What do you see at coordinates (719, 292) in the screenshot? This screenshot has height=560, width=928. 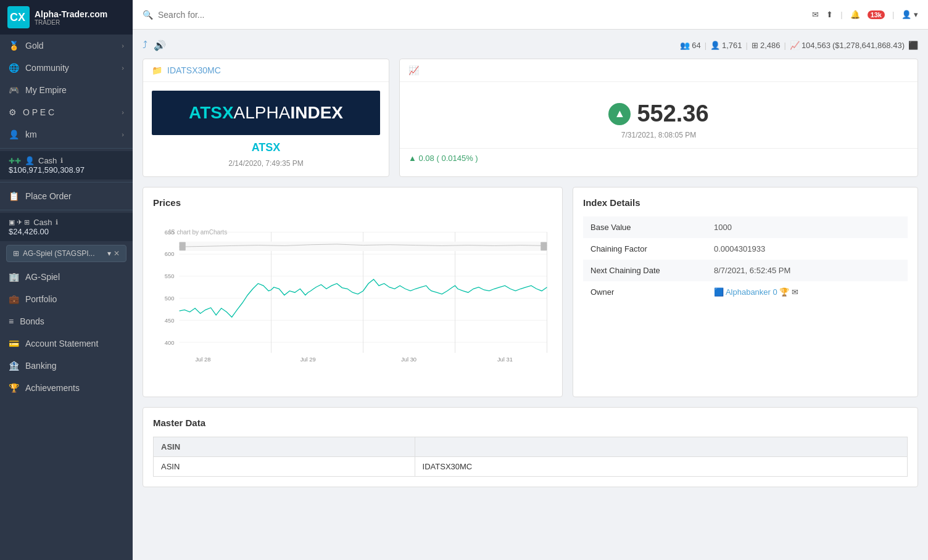 I see `owner-flag: 🟦` at bounding box center [719, 292].